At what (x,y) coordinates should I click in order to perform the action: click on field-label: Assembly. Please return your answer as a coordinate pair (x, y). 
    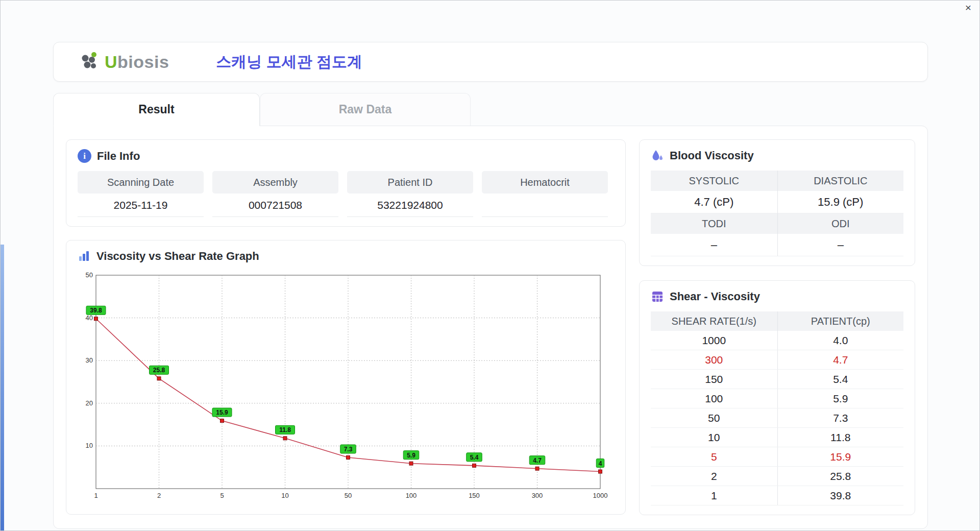
    Looking at the image, I should click on (276, 182).